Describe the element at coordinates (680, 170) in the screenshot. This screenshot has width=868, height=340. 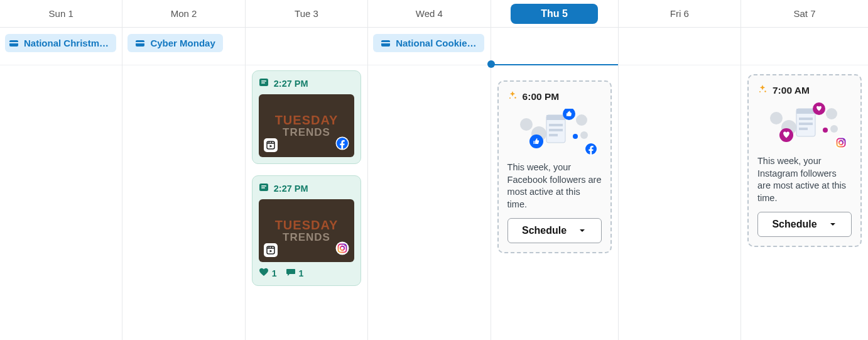
I see `day-column-fri: Fri 6` at that location.